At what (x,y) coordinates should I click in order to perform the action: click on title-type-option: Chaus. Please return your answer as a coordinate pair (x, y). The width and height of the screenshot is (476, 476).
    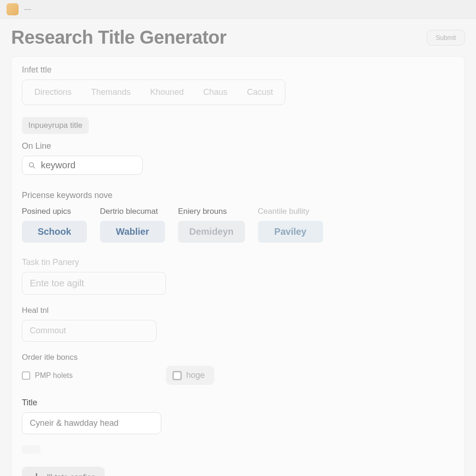
    Looking at the image, I should click on (215, 92).